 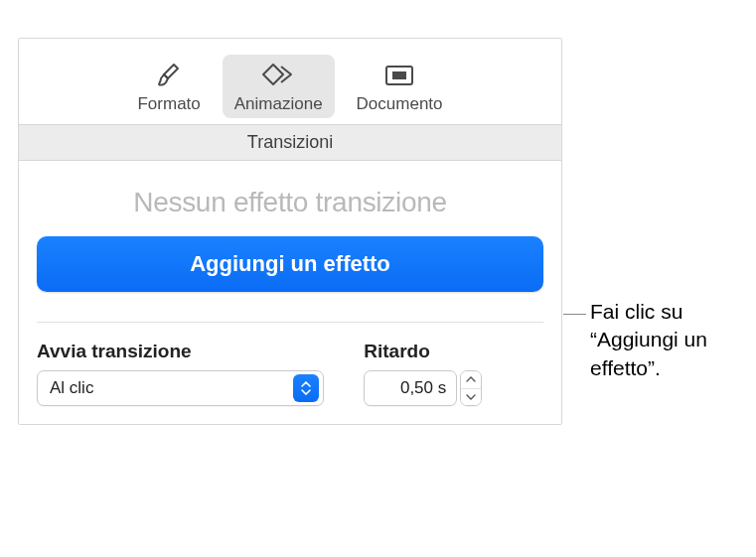 What do you see at coordinates (290, 203) in the screenshot?
I see `no-transition-effect-text: Nessun effetto transizione` at bounding box center [290, 203].